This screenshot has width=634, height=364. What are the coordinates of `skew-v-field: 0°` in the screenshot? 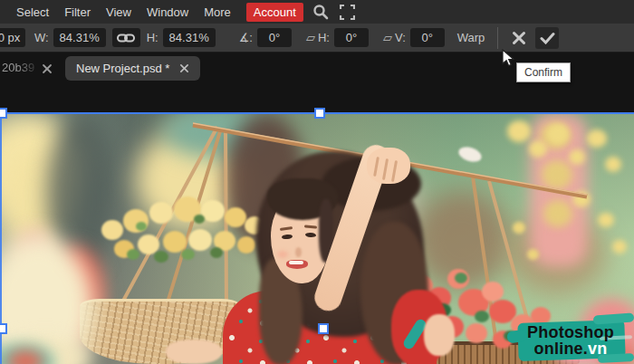 It's located at (427, 38).